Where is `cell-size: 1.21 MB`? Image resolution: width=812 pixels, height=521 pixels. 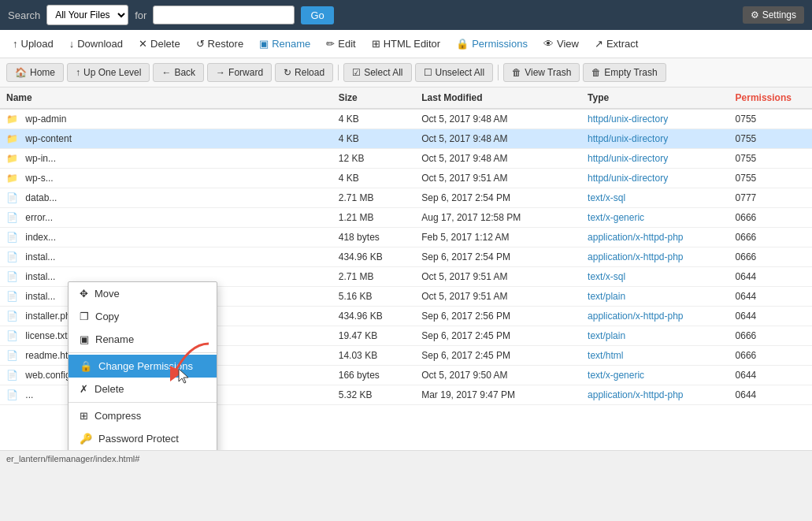 cell-size: 1.21 MB is located at coordinates (373, 218).